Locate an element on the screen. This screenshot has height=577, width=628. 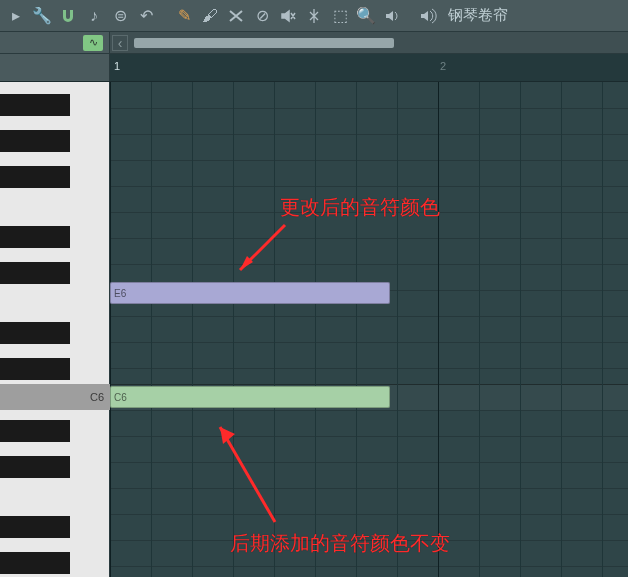
noentry-icon: ⊘ is located at coordinates (262, 16).